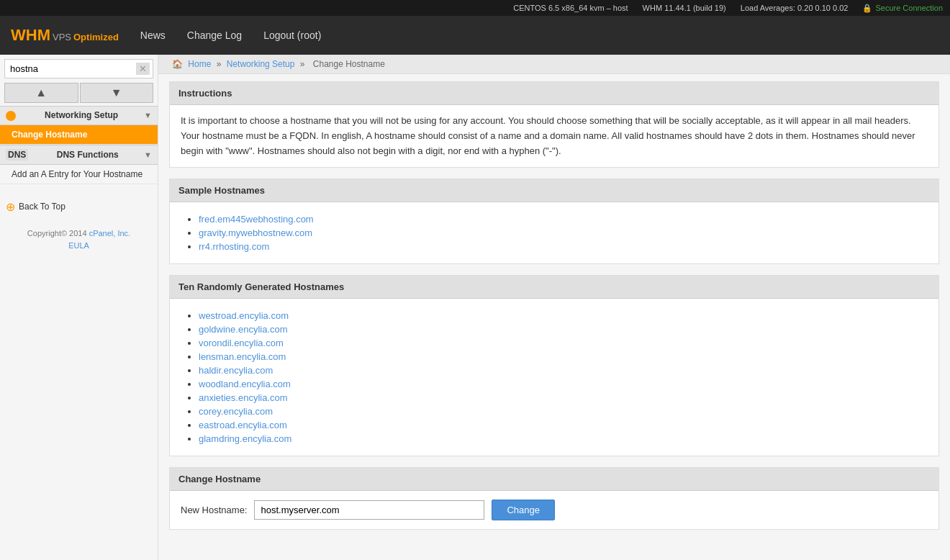 This screenshot has height=560, width=950. What do you see at coordinates (219, 64) in the screenshot?
I see `breadcrumb-sep1: »` at bounding box center [219, 64].